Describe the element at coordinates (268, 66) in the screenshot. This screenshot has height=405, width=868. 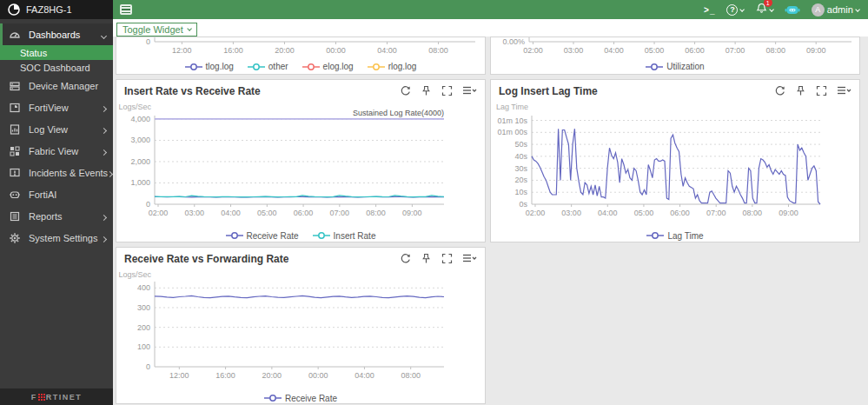
I see `legend-item: other` at that location.